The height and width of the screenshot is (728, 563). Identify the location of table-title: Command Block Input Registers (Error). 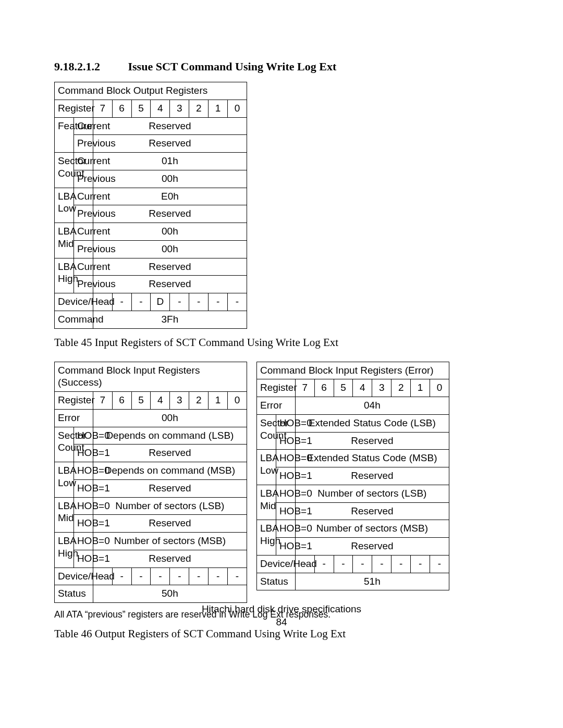
(353, 371).